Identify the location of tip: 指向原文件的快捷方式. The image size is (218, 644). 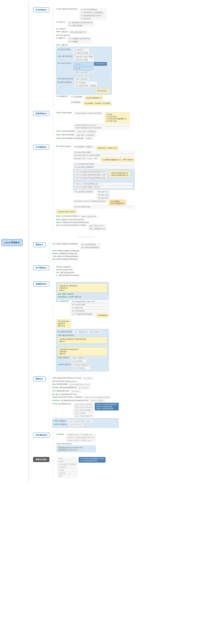
(94, 98).